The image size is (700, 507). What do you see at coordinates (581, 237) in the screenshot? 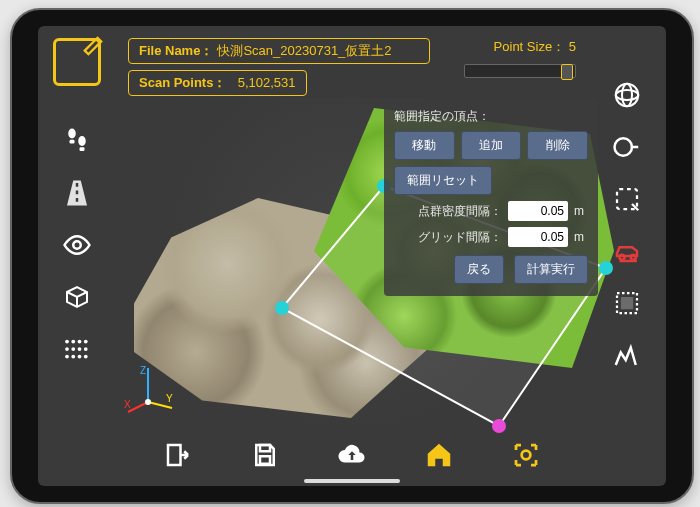
I see `grid-unit: m` at bounding box center [581, 237].